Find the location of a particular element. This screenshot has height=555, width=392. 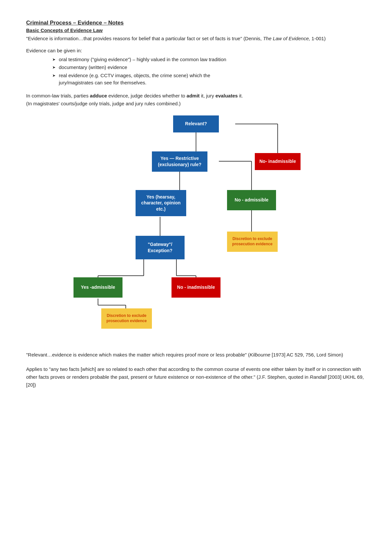

quote1: "Relevant…evidence is evidence which mak… is located at coordinates (196, 355).